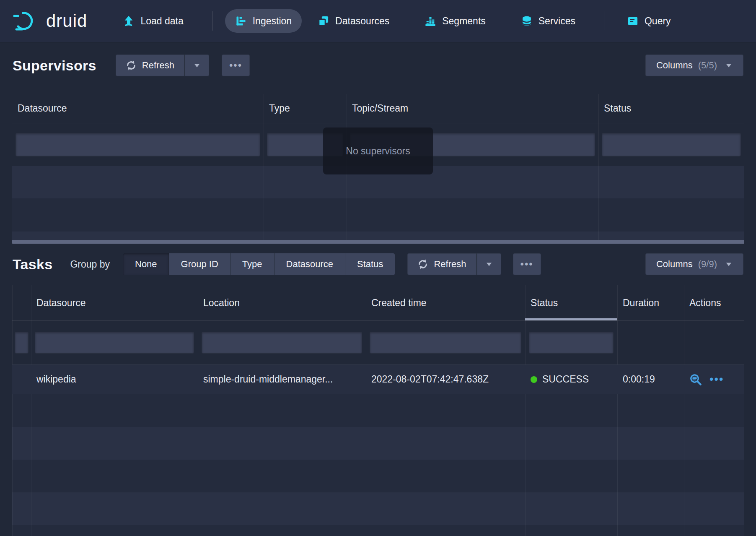 The image size is (756, 536). I want to click on cell-created-time: 2022-08-02T07:42:47.638Z, so click(445, 379).